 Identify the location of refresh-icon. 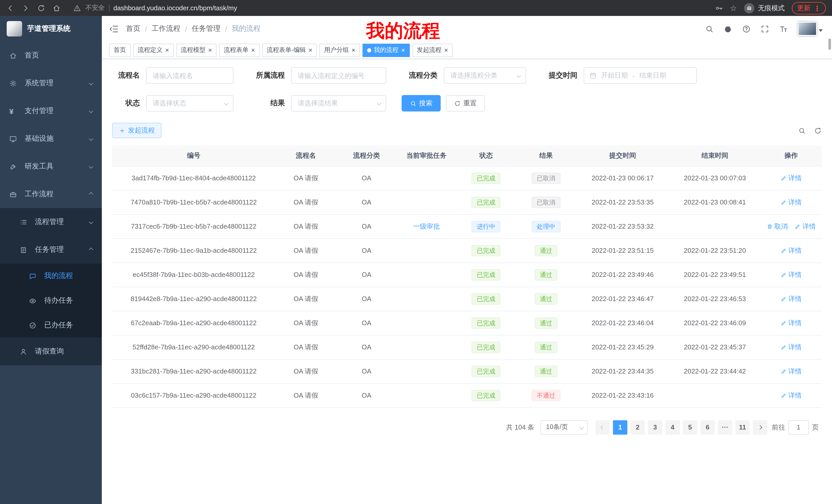
(818, 130).